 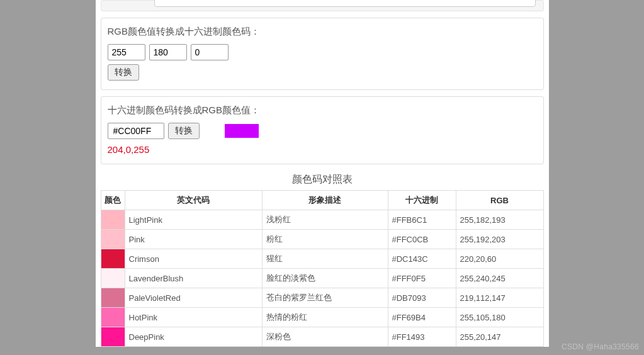 What do you see at coordinates (322, 111) in the screenshot?
I see `hex-to-rgb-title: 十六进制颜色码转换成RGB颜色值：` at bounding box center [322, 111].